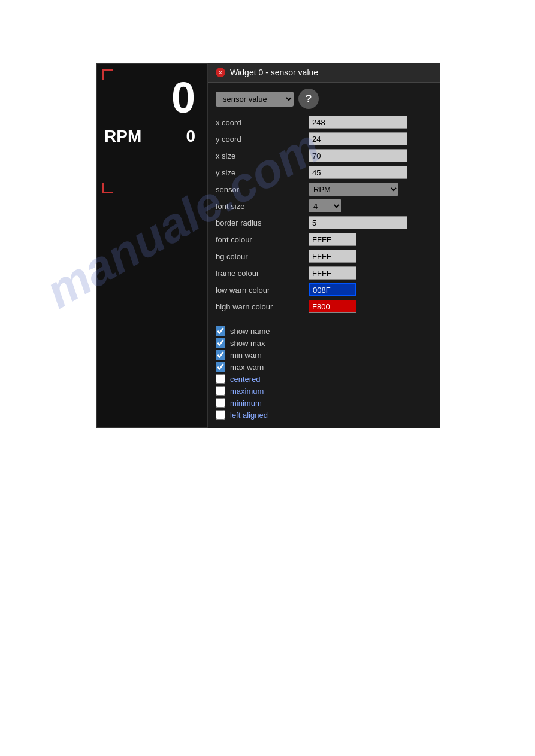 Image resolution: width=535 pixels, height=756 pixels. What do you see at coordinates (325, 355) in the screenshot?
I see `min-warn-row: min warn` at bounding box center [325, 355].